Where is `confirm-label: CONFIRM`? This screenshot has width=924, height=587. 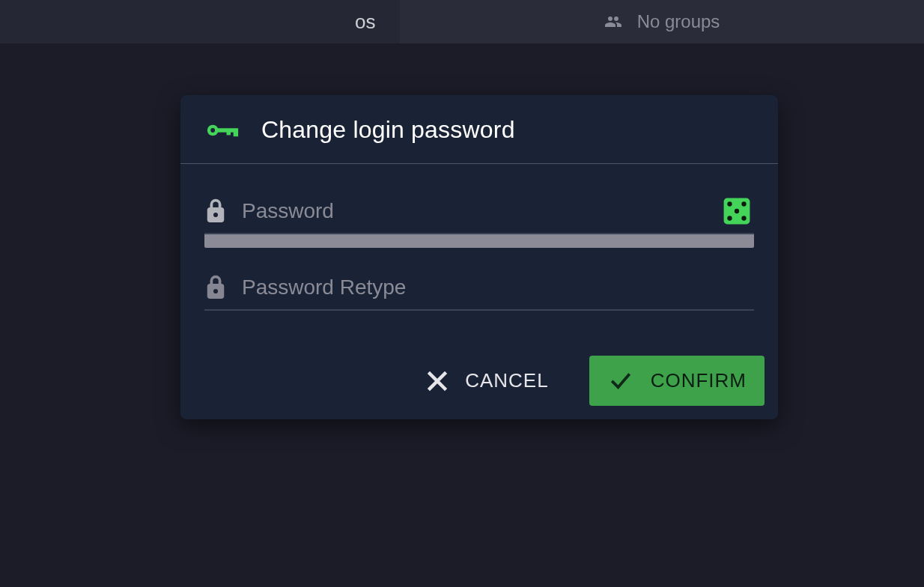 confirm-label: CONFIRM is located at coordinates (699, 380).